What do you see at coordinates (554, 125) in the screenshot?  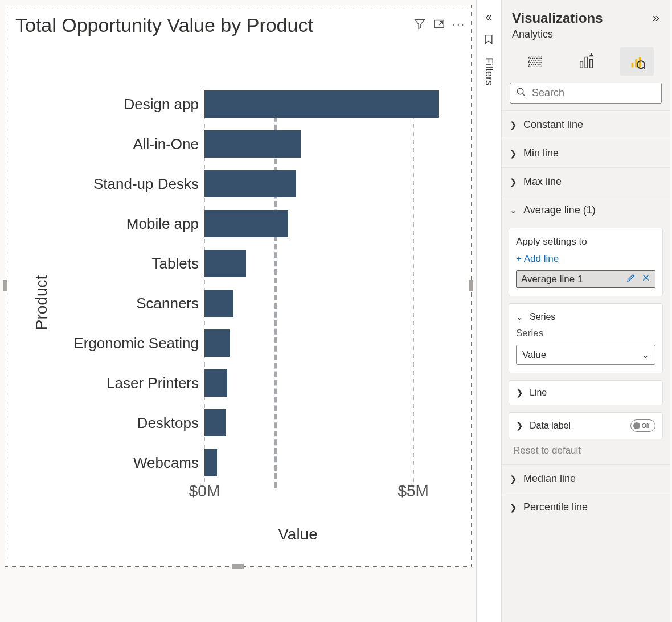 I see `section-label: Constant line` at bounding box center [554, 125].